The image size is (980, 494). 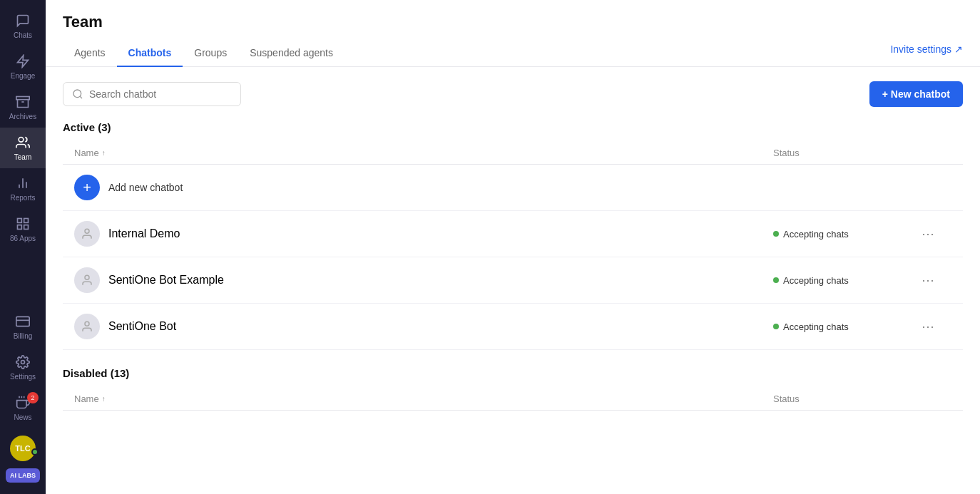 What do you see at coordinates (160, 94) in the screenshot?
I see `search-input` at bounding box center [160, 94].